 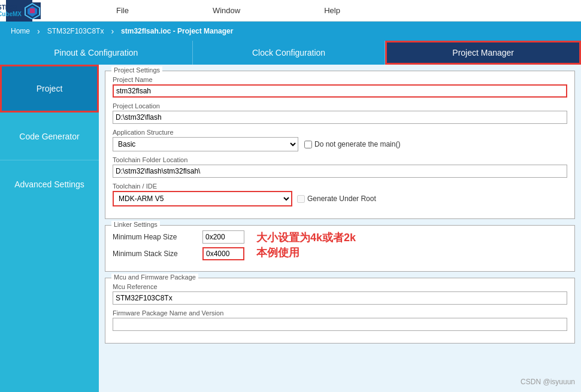 I want to click on app-structure-controls: Basic Advanced Do not generate the main(…, so click(x=340, y=144).